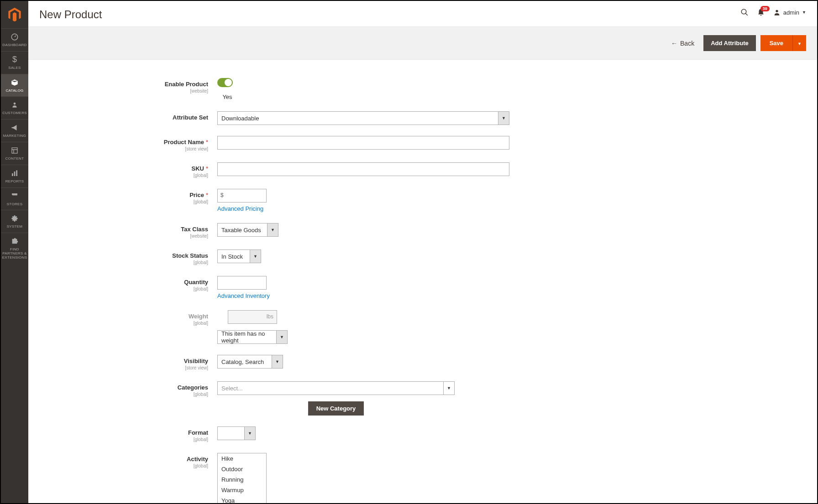 The height and width of the screenshot is (504, 818). I want to click on advanced-inventory-link: Advanced Inventory, so click(244, 296).